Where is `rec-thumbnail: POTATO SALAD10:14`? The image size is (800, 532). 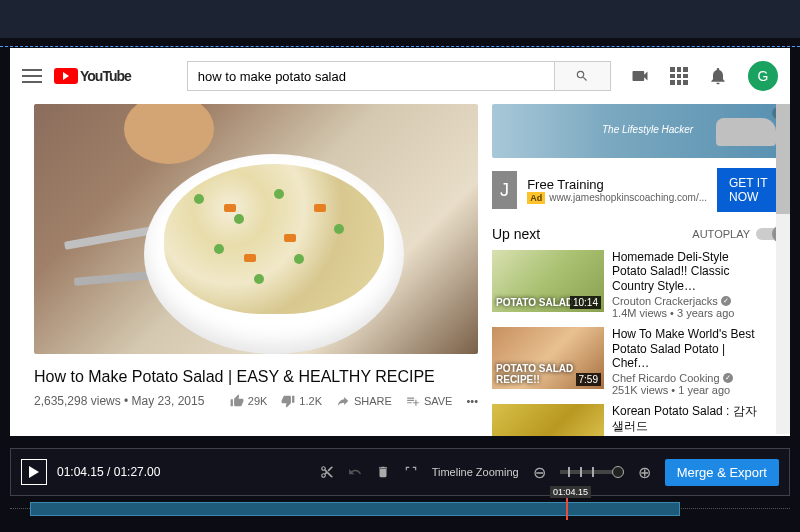 rec-thumbnail: POTATO SALAD10:14 is located at coordinates (548, 281).